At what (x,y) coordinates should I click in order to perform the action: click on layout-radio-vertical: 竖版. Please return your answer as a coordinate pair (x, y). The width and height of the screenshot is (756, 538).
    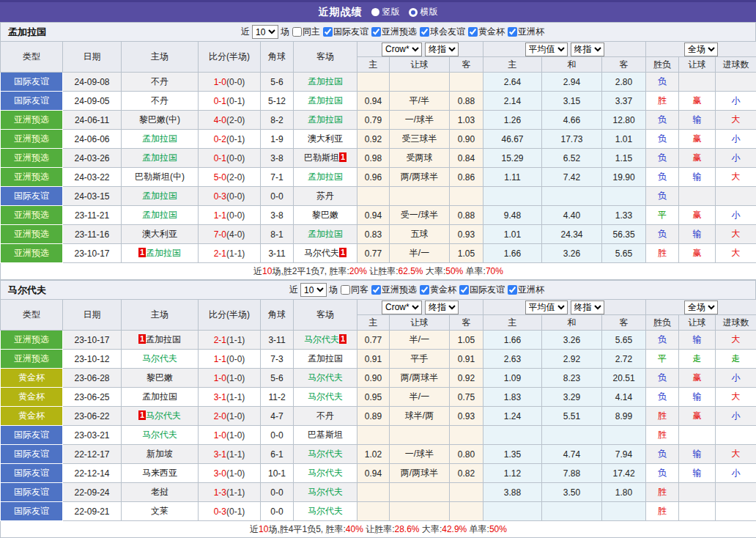
    Looking at the image, I should click on (385, 12).